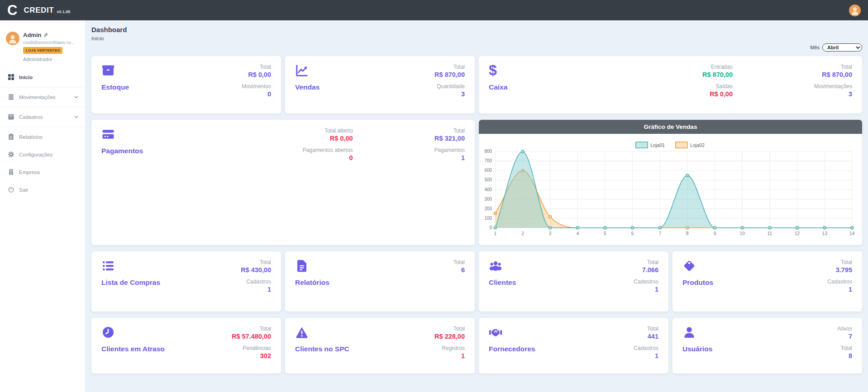  I want to click on svg-text: 700, so click(488, 161).